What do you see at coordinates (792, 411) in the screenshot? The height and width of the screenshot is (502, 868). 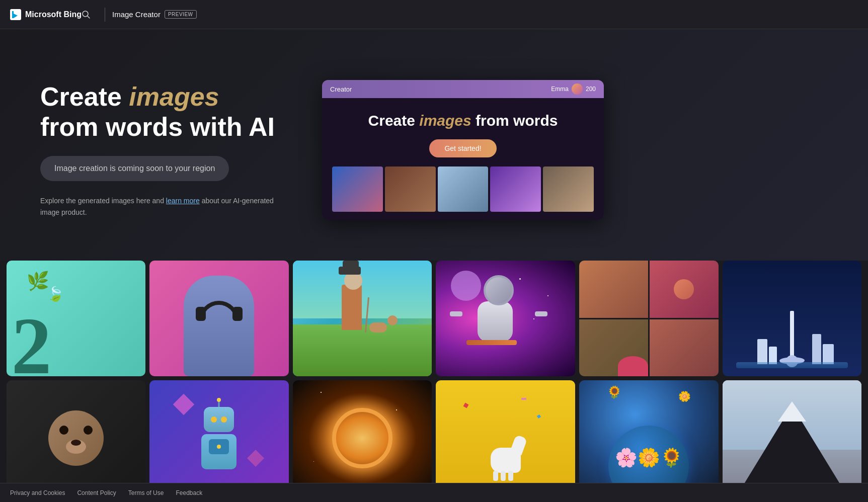 I see `snow-cap` at bounding box center [792, 411].